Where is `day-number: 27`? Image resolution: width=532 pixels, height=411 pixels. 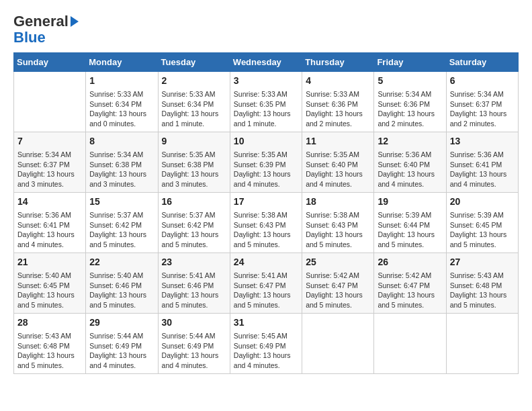 day-number: 27 is located at coordinates (482, 263).